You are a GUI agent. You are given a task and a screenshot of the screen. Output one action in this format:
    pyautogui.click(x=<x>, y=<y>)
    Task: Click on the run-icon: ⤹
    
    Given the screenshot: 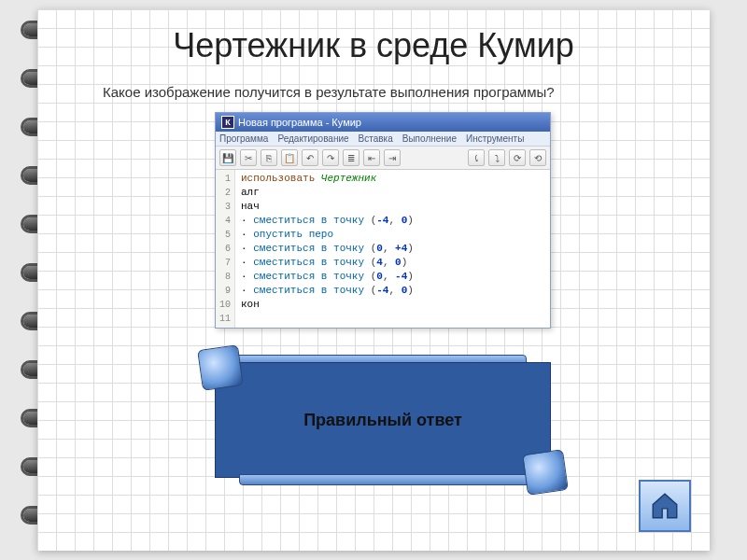 What is the action you would take?
    pyautogui.click(x=476, y=158)
    